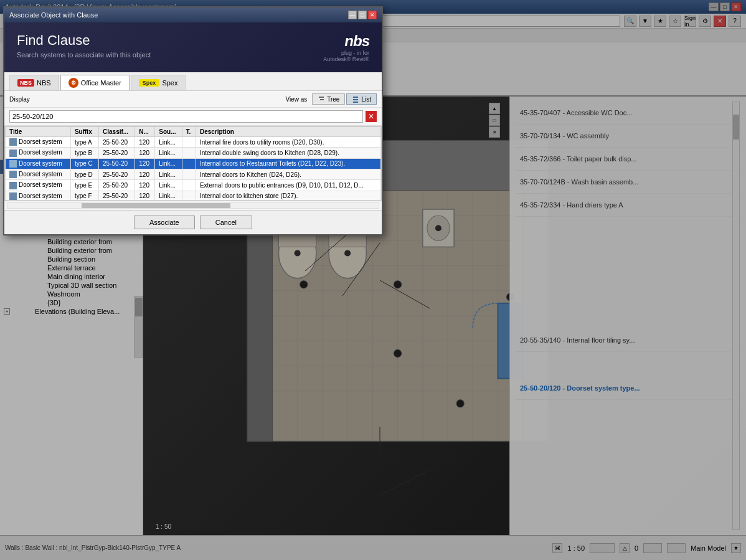 The height and width of the screenshot is (560, 746). Describe the element at coordinates (39, 132) in the screenshot. I see `col-title: Title` at that location.